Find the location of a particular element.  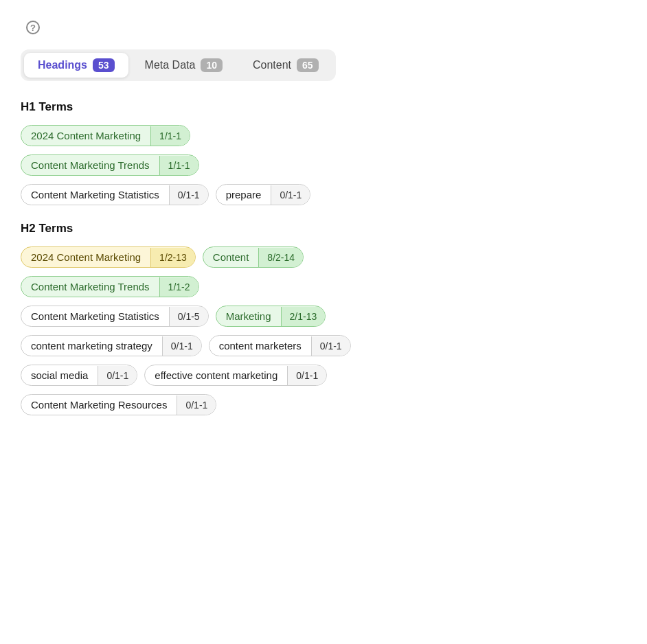

tag: Content Marketing Trends1/1-2 is located at coordinates (110, 287).